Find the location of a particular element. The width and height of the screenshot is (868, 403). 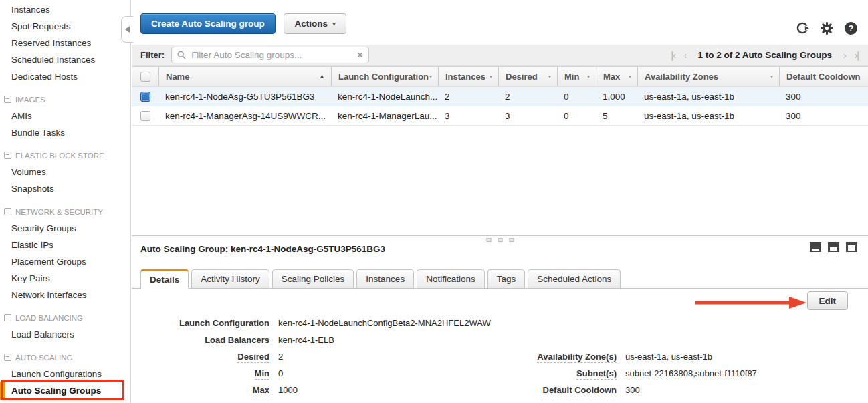

tab-scheduled-actions: Scheduled Actions is located at coordinates (574, 279).